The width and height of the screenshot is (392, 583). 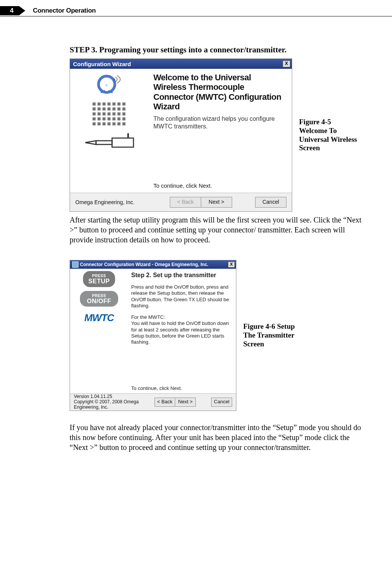 What do you see at coordinates (182, 331) in the screenshot?
I see `wizard2-content: Step 2. Set up the transmitter Press and…` at bounding box center [182, 331].